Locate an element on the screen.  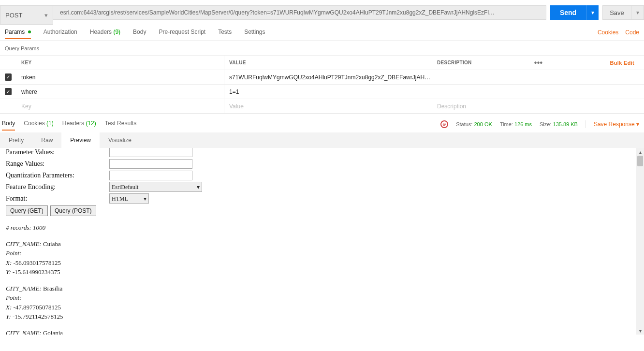
col-desc: DESCRIPTION ••• Bulk Edit is located at coordinates (538, 63).